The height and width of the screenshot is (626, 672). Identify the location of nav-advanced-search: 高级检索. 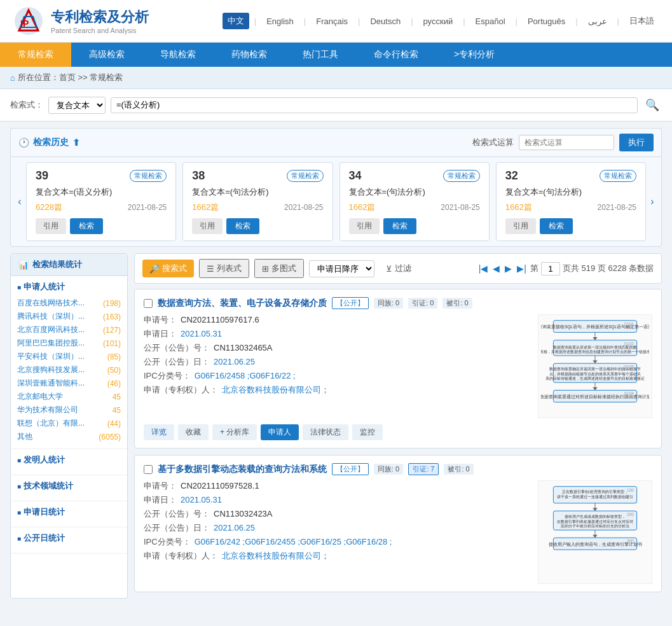
(107, 55).